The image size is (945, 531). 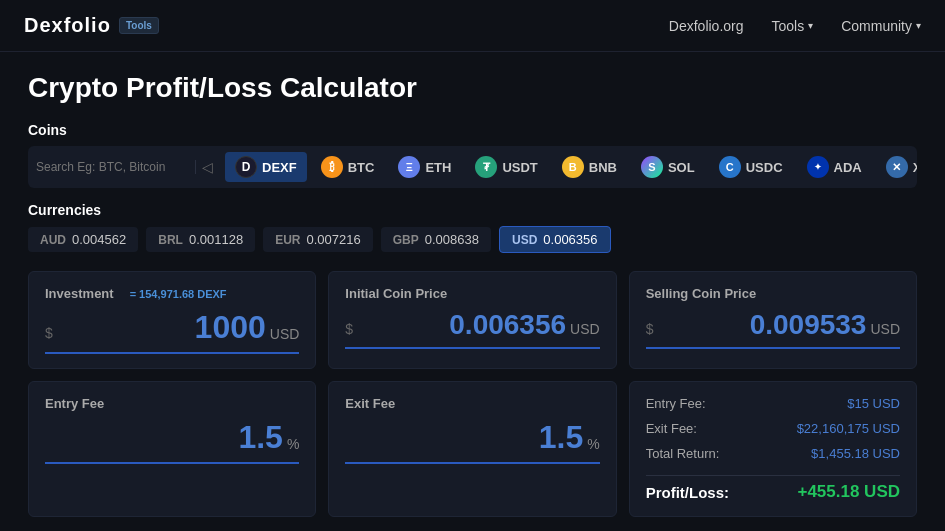 I want to click on entry-fee-row2: %, so click(x=172, y=442).